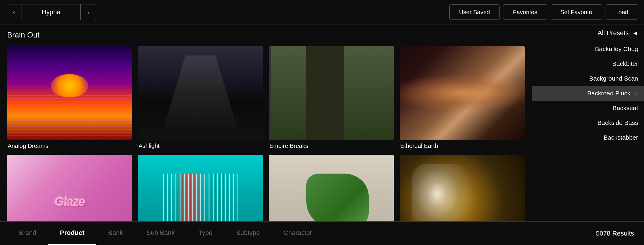 Image resolution: width=644 pixels, height=245 pixels. What do you see at coordinates (636, 93) in the screenshot?
I see `star-icon: ☆` at bounding box center [636, 93].